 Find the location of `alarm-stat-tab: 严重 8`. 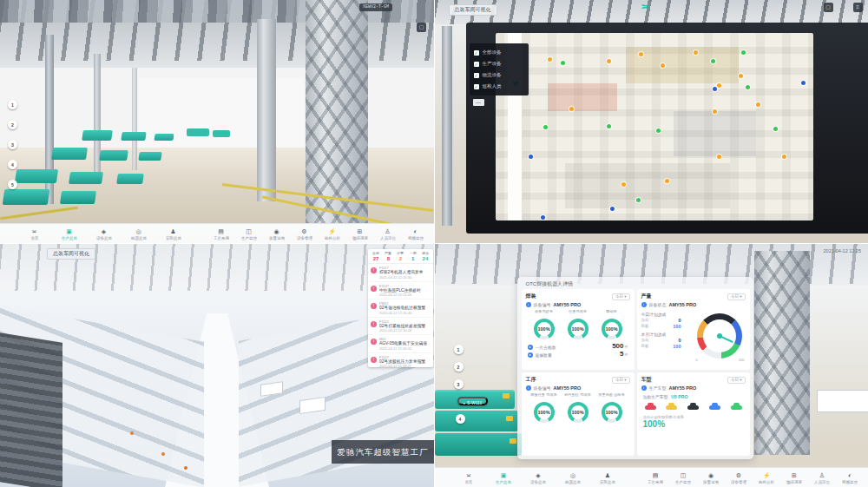

alarm-stat-tab: 严重 8 is located at coordinates (388, 257).